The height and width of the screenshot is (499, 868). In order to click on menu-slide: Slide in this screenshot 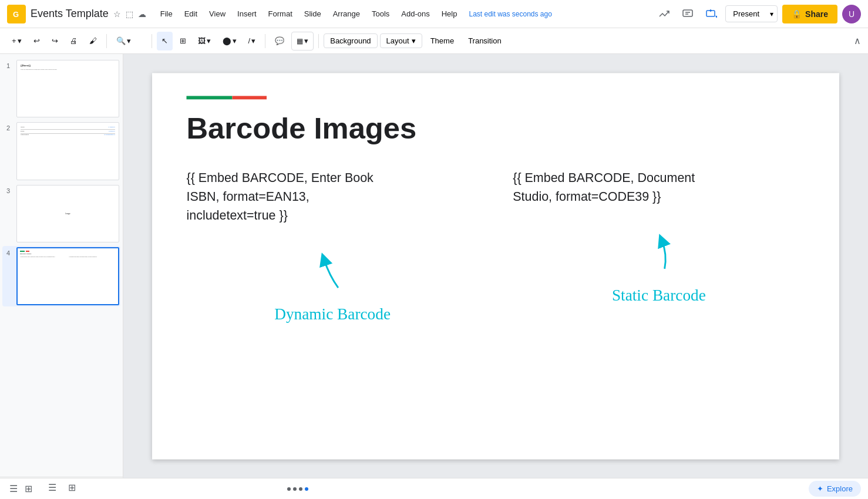, I will do `click(312, 14)`.